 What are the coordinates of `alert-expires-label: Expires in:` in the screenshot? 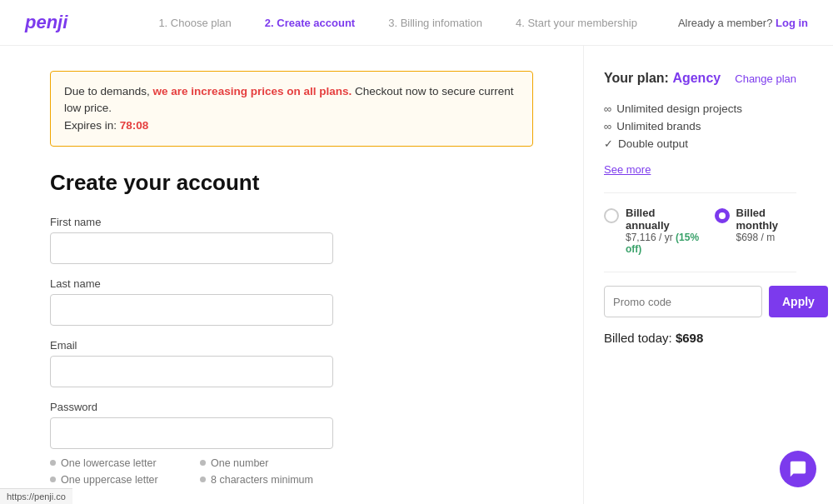 It's located at (90, 125).